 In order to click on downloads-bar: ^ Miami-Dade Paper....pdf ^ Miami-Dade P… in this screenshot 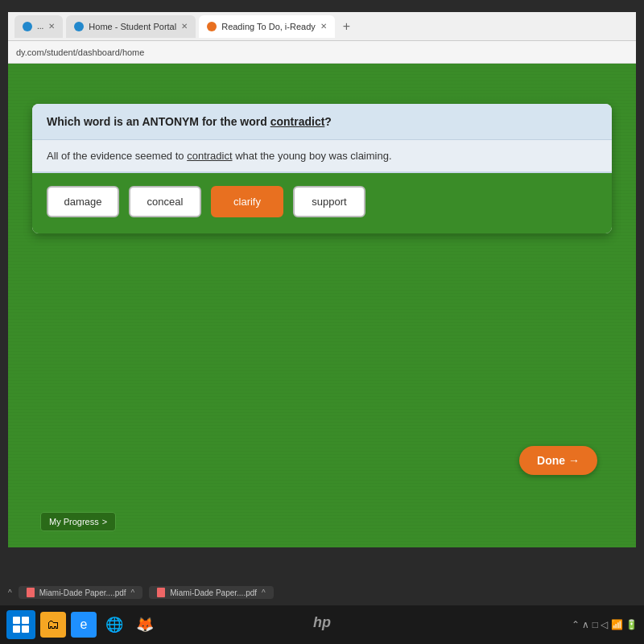, I will do `click(322, 592)`.